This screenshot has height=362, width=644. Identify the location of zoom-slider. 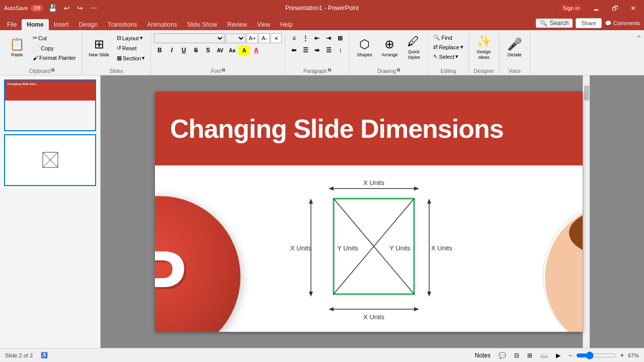
(596, 355).